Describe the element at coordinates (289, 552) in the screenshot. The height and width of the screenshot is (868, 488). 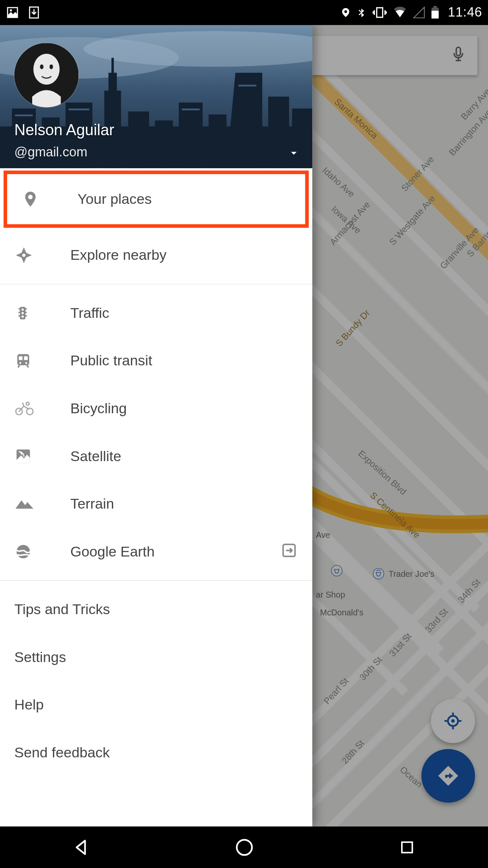
I see `external-link-icon` at that location.